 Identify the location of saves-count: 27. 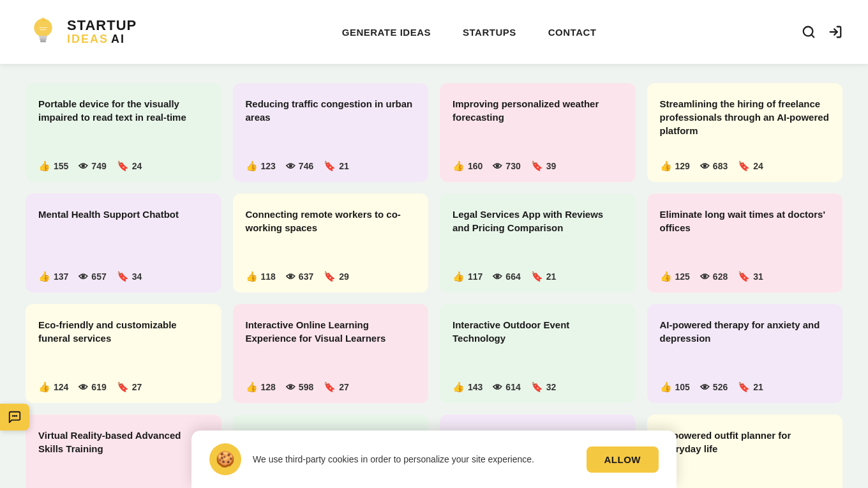
(137, 387).